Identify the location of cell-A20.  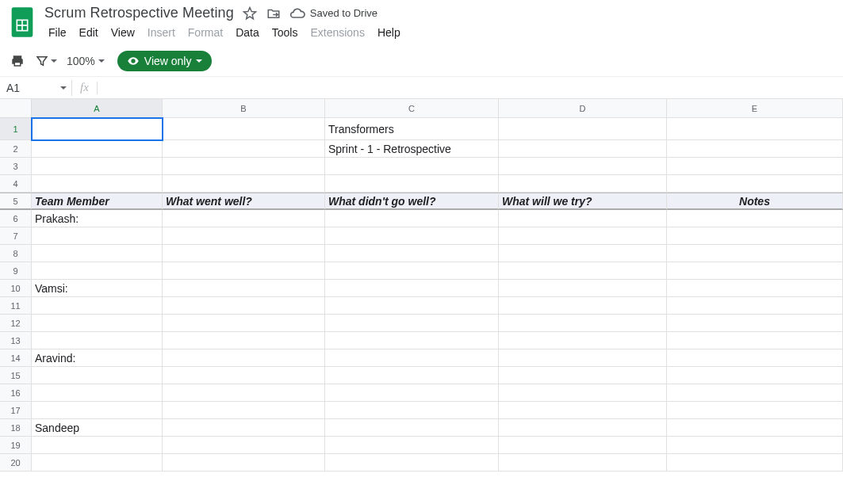
(97, 463).